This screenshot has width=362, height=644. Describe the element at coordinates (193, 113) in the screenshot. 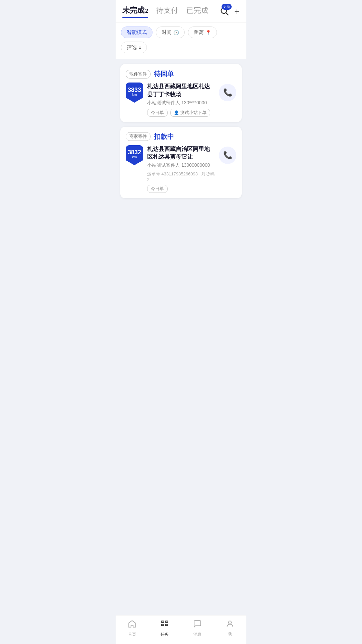

I see `card1-tag-station-label: 测试小站下单` at that location.